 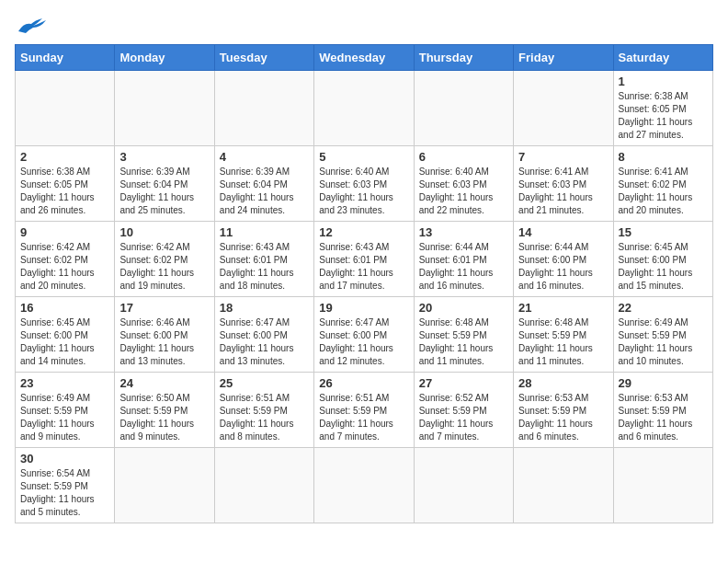 I want to click on calendar-day: 11Sunrise: 6:43 AM Sunset: 6:01 PM Dayli…, so click(x=264, y=259).